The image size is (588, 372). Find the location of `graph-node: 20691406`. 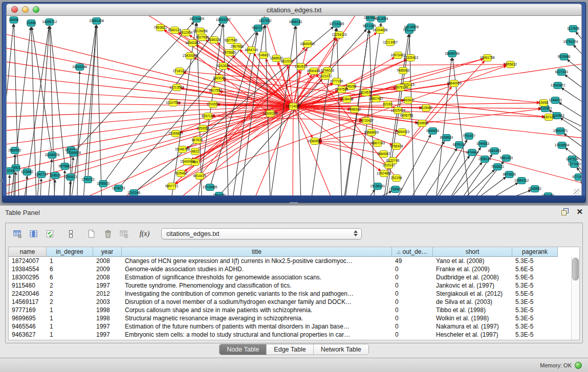

graph-node: 20691406 is located at coordinates (96, 21).